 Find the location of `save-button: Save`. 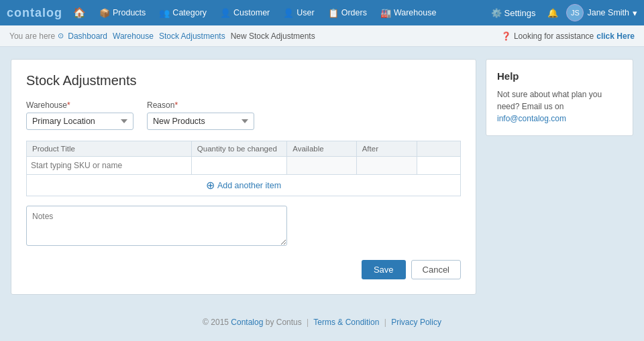

save-button: Save is located at coordinates (384, 269).